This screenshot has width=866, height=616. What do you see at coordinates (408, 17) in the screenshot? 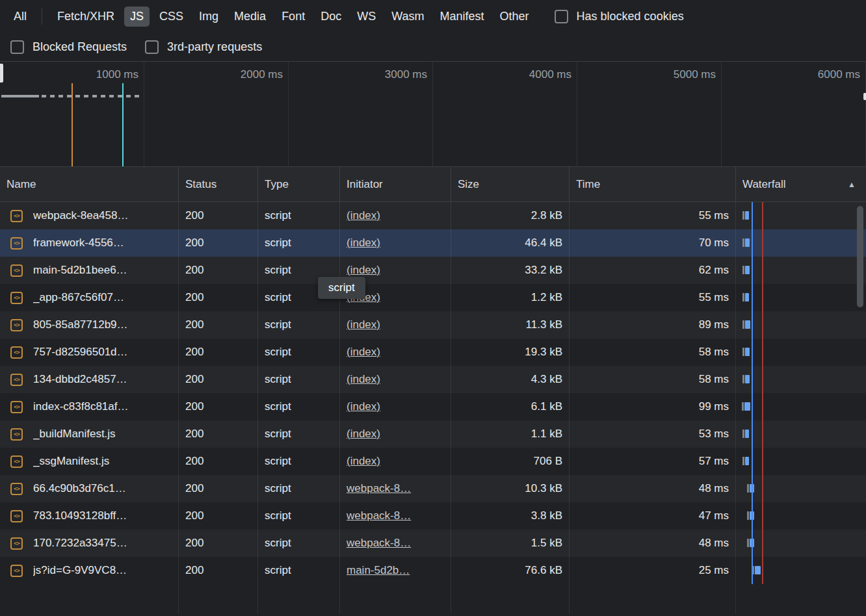
I see `filter-wasm: Wasm` at bounding box center [408, 17].